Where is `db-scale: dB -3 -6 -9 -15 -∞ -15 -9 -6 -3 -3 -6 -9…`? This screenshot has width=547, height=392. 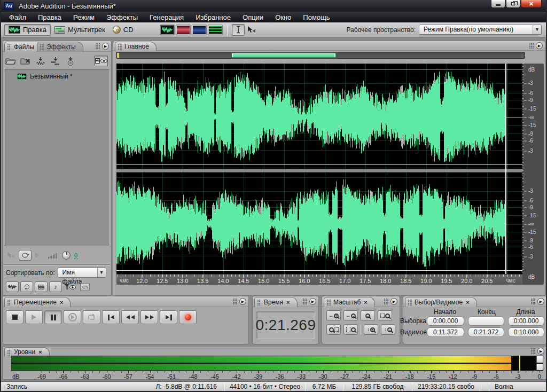 db-scale: dB -3 -6 -9 -15 -∞ -15 -9 -6 -3 -3 -6 -9… is located at coordinates (533, 174).